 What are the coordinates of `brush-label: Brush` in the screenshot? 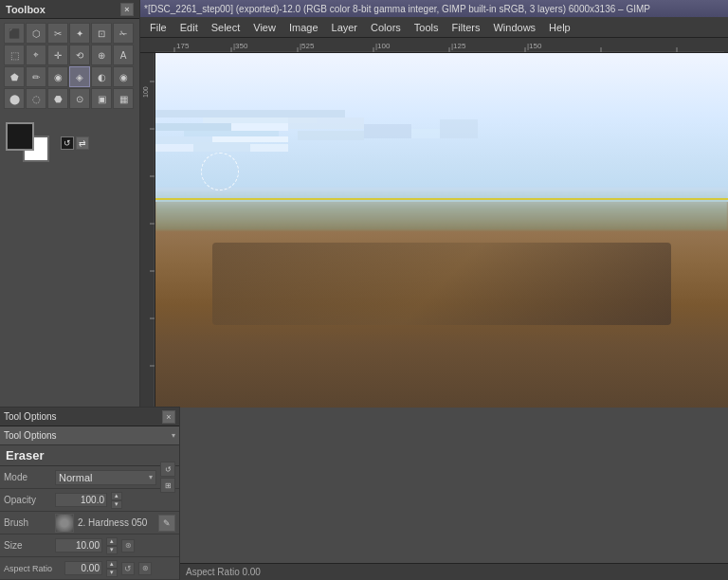 It's located at (27, 523).